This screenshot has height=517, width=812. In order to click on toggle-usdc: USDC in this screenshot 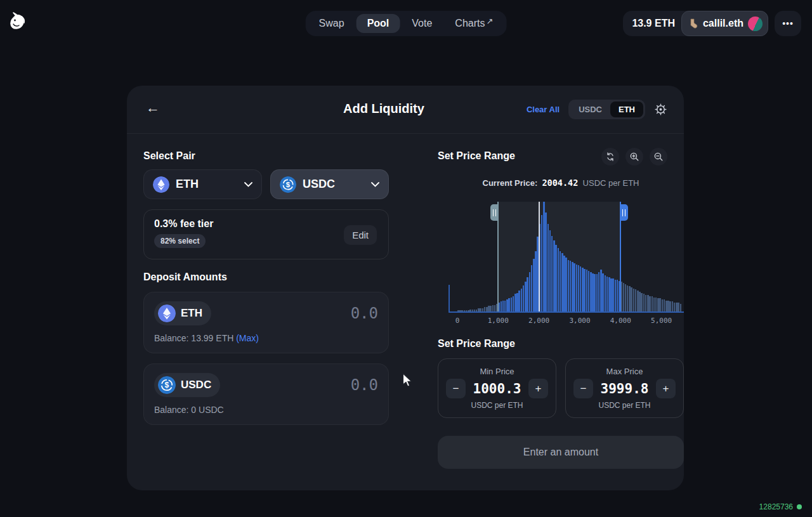, I will do `click(590, 109)`.